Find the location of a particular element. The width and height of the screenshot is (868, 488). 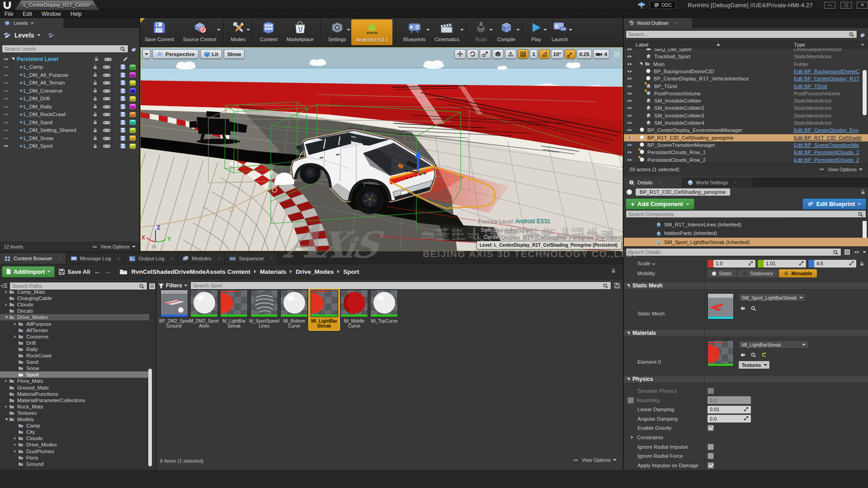

viewport-options-button is located at coordinates (146, 54).